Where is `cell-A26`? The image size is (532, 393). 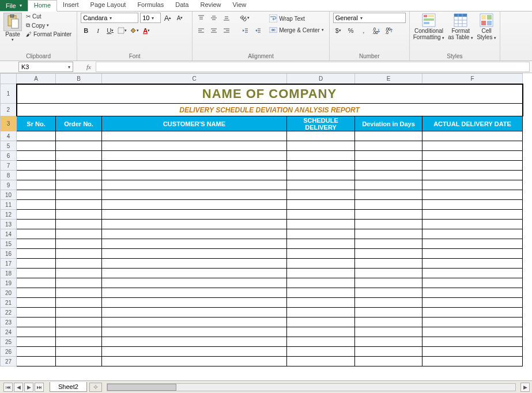 cell-A26 is located at coordinates (36, 352).